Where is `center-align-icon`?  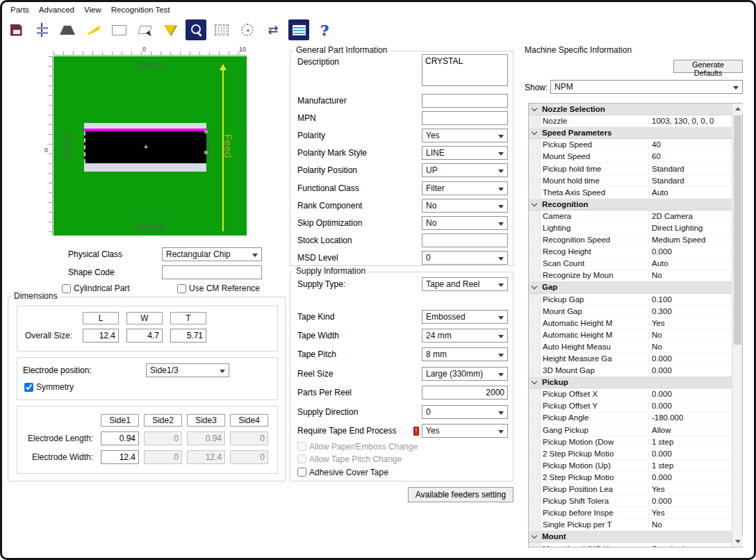
center-align-icon is located at coordinates (42, 30).